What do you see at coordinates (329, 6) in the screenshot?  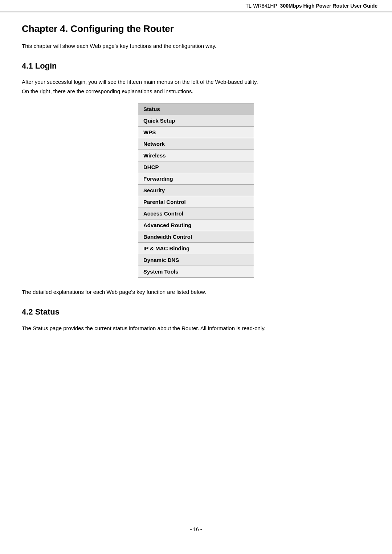 I see `header-title: 300Mbps High Power Router User Guide` at bounding box center [329, 6].